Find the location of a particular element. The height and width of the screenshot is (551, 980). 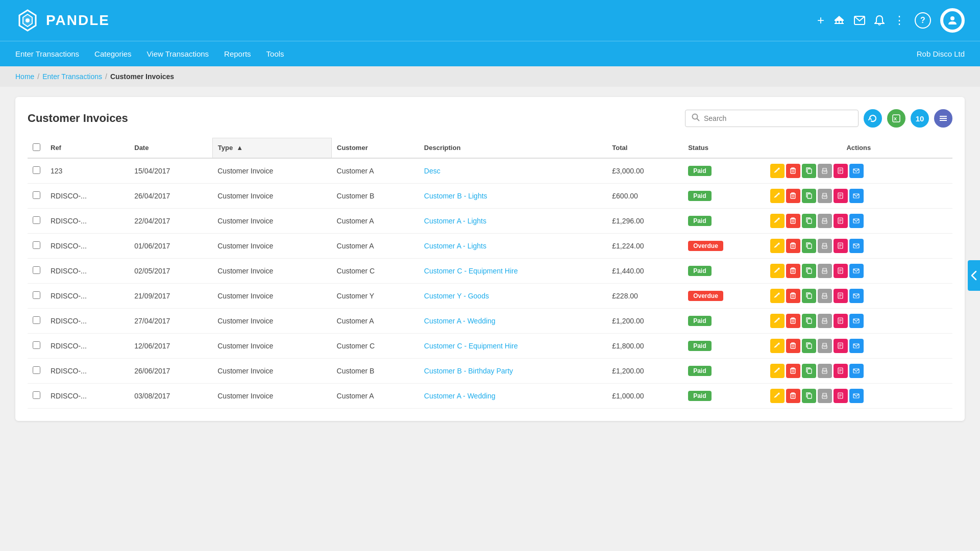

help-button: ? is located at coordinates (923, 20).